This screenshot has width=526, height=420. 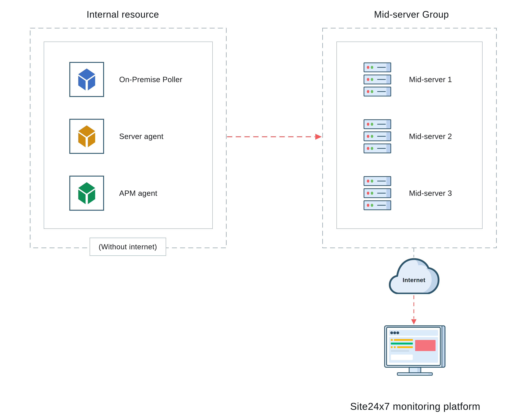 What do you see at coordinates (415, 350) in the screenshot?
I see `monitor-icon` at bounding box center [415, 350].